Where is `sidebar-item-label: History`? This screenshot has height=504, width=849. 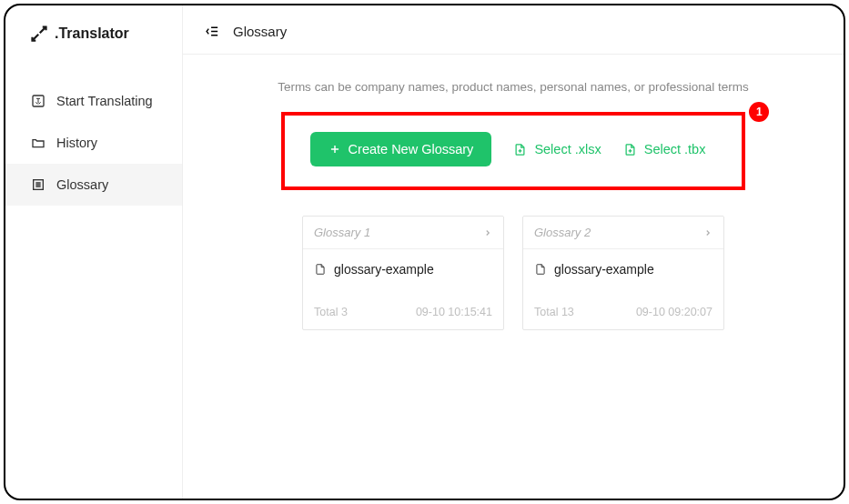
sidebar-item-label: History is located at coordinates (76, 143).